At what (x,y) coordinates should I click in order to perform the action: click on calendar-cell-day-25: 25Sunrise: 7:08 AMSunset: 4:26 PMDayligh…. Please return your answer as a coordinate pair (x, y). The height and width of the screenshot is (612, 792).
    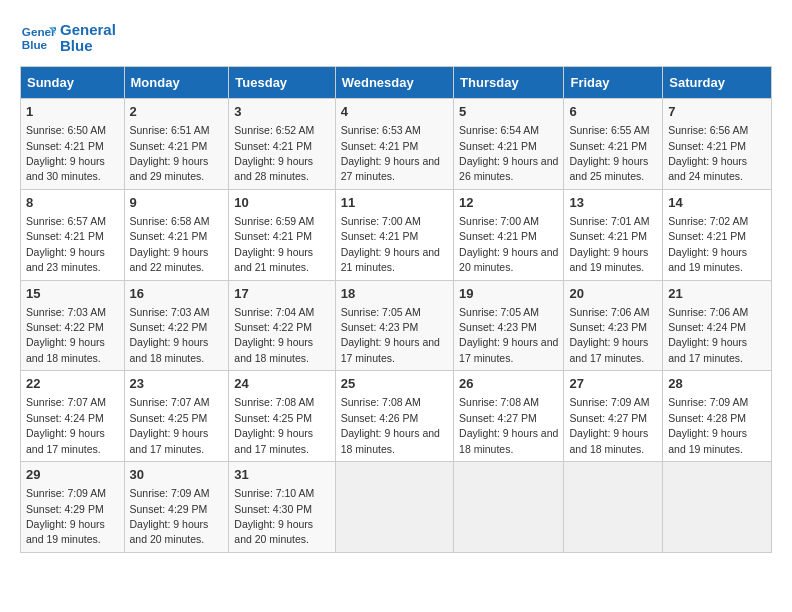
    Looking at the image, I should click on (394, 416).